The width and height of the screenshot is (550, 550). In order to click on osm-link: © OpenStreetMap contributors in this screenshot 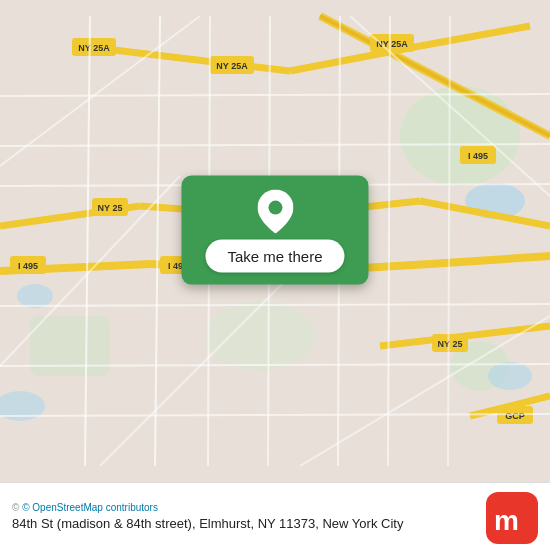, I will do `click(90, 508)`.